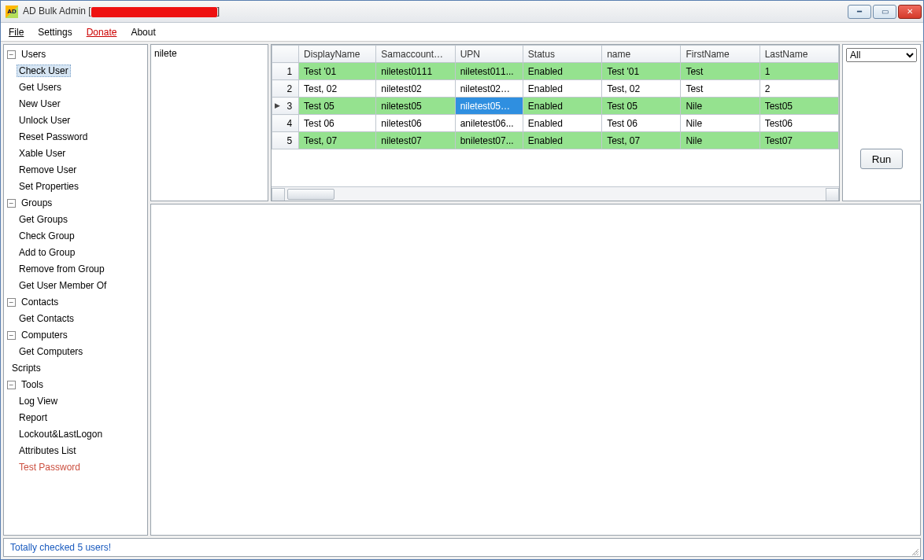  What do you see at coordinates (799, 89) in the screenshot?
I see `grid-cell: 2` at bounding box center [799, 89].